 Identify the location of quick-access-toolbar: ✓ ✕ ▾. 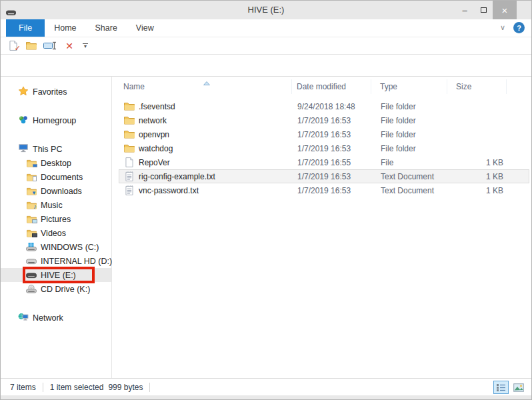
(266, 46).